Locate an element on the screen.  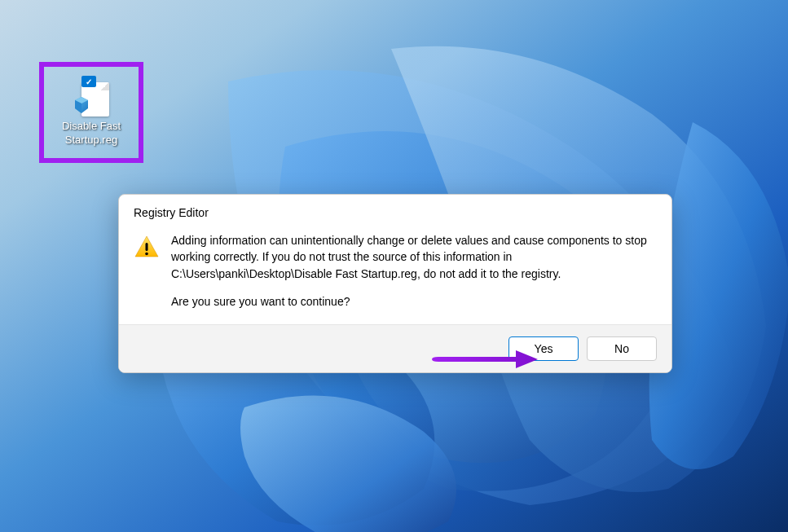
dialog-prompt: Are you sure you want to continue? is located at coordinates (414, 301).